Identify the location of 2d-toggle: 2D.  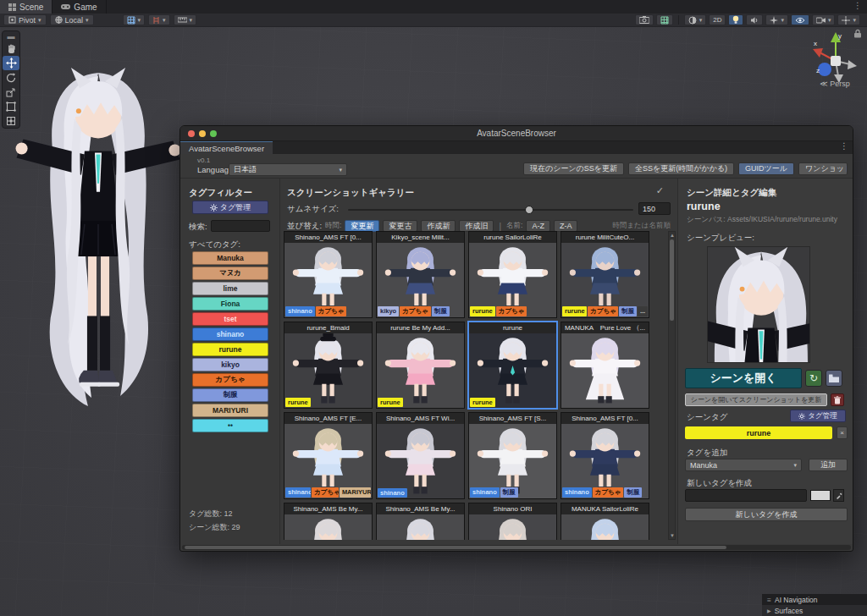
(717, 20).